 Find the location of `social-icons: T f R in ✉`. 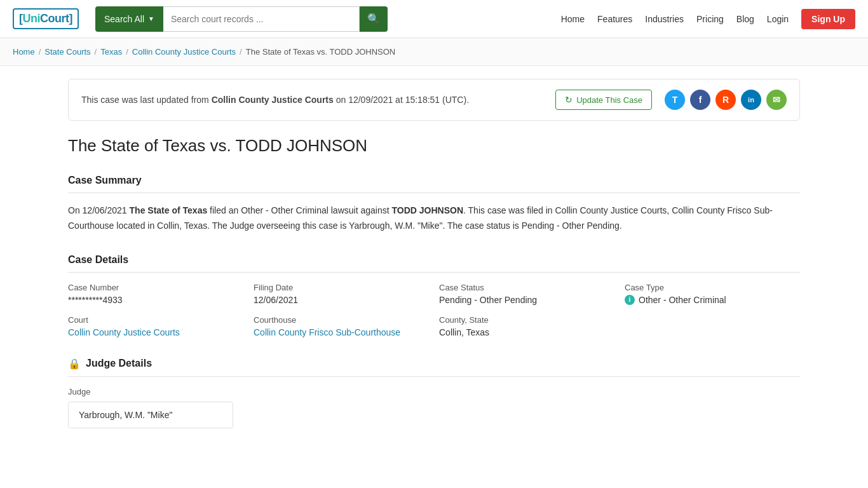

social-icons: T f R in ✉ is located at coordinates (726, 100).